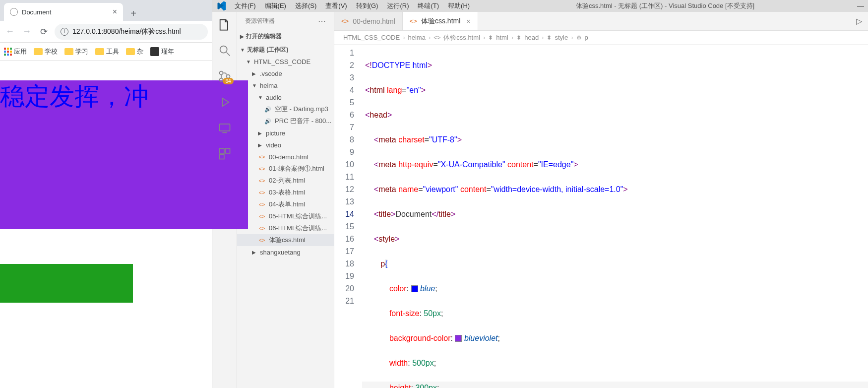 This screenshot has width=868, height=388. I want to click on tree-folder: ▶.vscode, so click(286, 73).